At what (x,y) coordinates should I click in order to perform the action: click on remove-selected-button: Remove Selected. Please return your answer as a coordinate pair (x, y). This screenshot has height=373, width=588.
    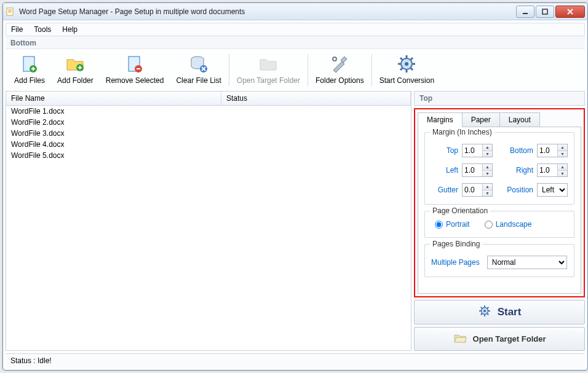
    Looking at the image, I should click on (135, 70).